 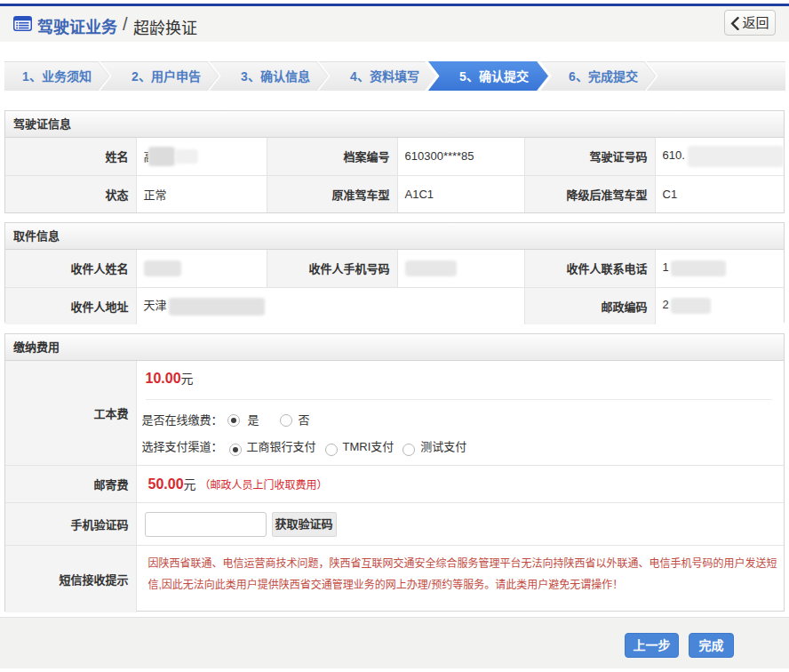 What do you see at coordinates (494, 76) in the screenshot?
I see `svg-text: 5、确认提交` at bounding box center [494, 76].